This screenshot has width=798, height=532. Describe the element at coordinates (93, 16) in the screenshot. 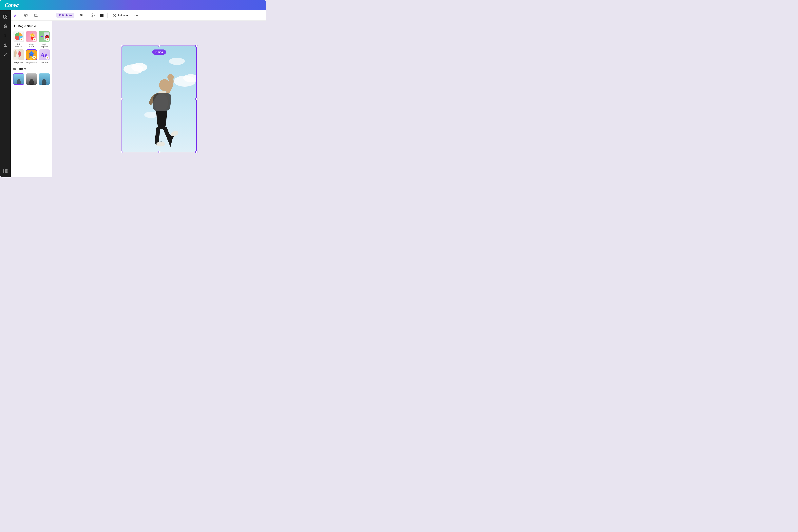

I see `info-button` at that location.